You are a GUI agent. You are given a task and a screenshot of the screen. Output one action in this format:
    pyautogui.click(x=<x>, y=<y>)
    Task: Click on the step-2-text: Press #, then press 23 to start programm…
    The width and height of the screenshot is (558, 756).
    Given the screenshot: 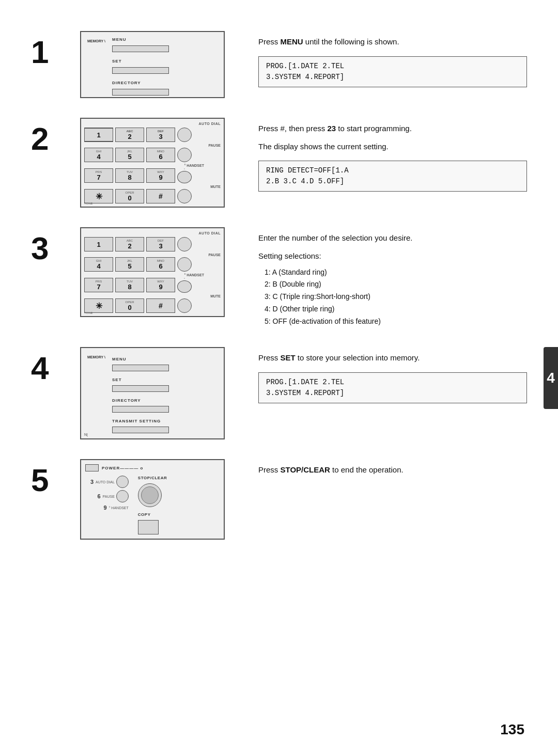 What is the action you would take?
    pyautogui.click(x=393, y=155)
    